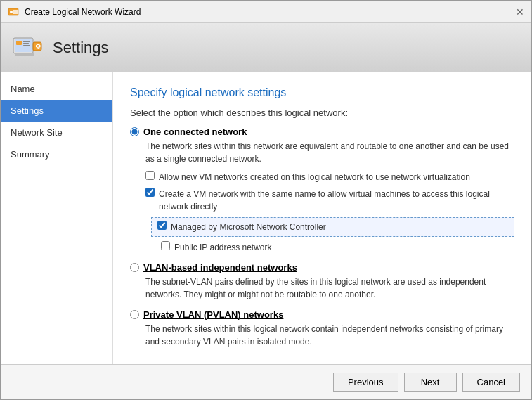 The height and width of the screenshot is (400, 532). What do you see at coordinates (333, 227) in the screenshot?
I see `checkbox-managed-ms-row: Managed by Microsoft Network Controller` at bounding box center [333, 227].